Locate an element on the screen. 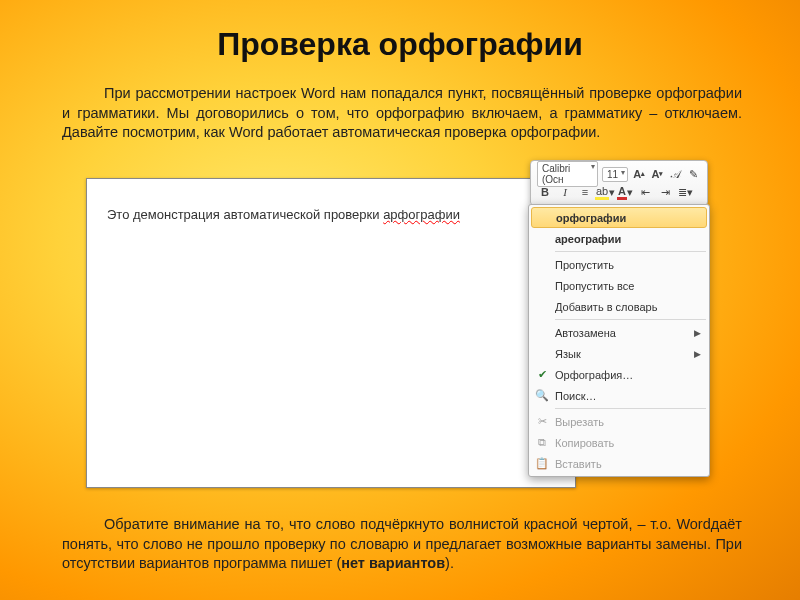  menu-language-label: Язык is located at coordinates (568, 354).